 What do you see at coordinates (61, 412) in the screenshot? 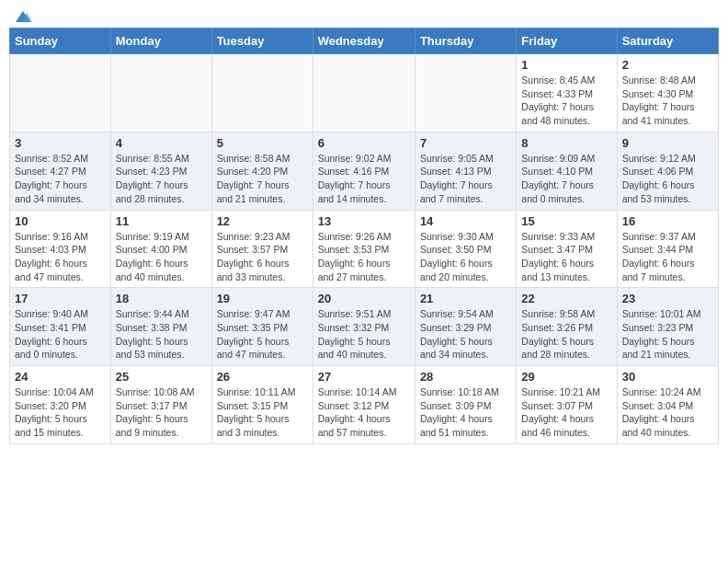
I see `day-info: Sunrise: 10:04 AM Sunset: 3:20 PM Daylig…` at bounding box center [61, 412].